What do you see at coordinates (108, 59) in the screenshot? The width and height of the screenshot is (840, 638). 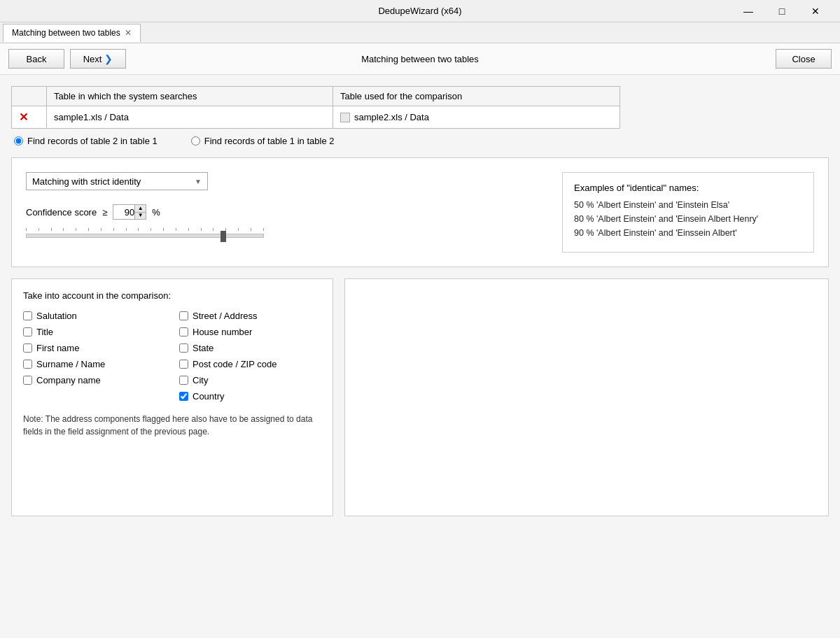 I see `next-arrow-icon: ❯` at bounding box center [108, 59].